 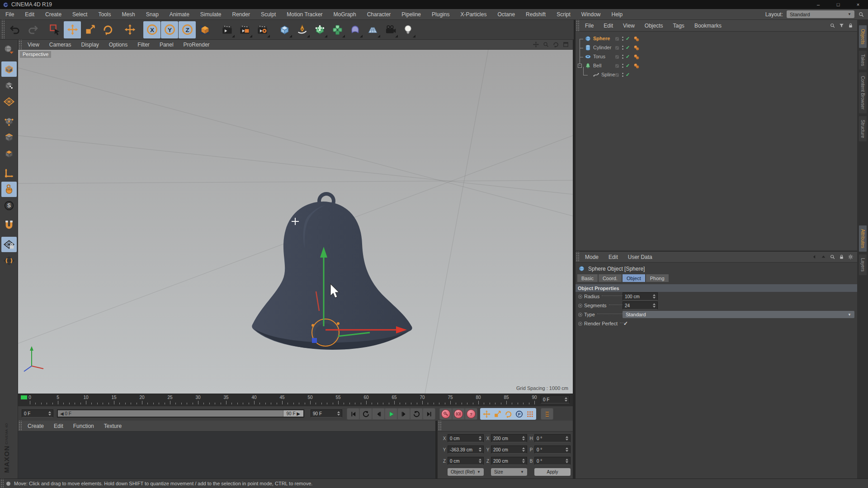 I want to click on autokey-button, so click(x=458, y=414).